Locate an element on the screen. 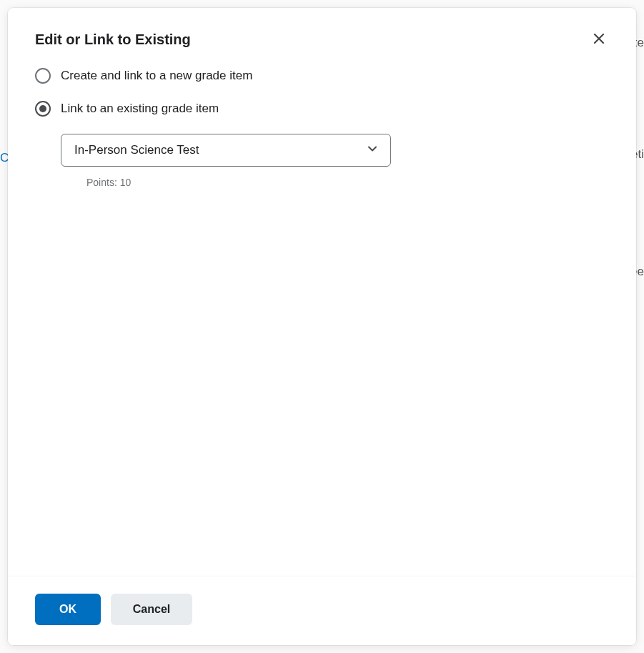  modal-title: Edit or Link to Existing is located at coordinates (113, 40).